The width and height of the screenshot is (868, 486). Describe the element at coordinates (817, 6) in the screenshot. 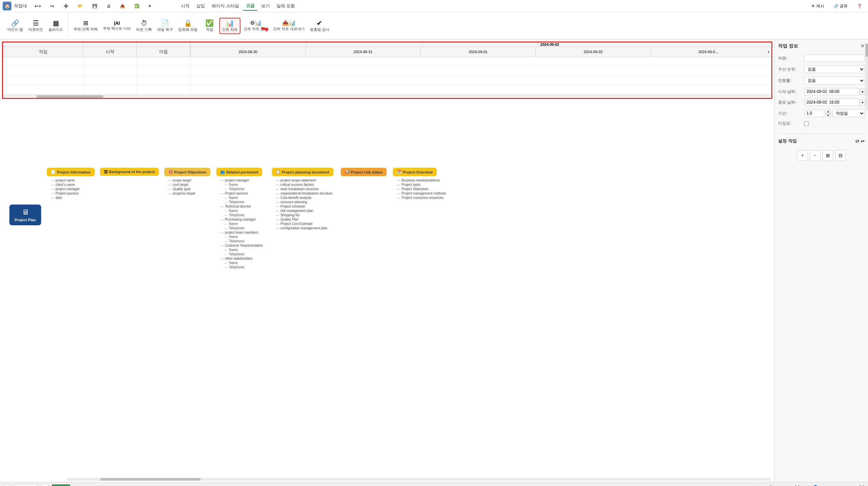

I see `post-btn: ✈ 게시` at that location.